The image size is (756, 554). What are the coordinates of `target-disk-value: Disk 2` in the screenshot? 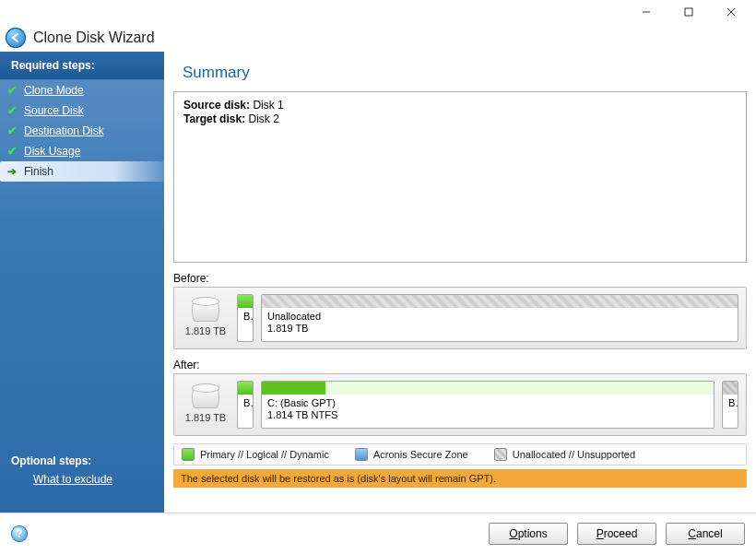 It's located at (264, 119).